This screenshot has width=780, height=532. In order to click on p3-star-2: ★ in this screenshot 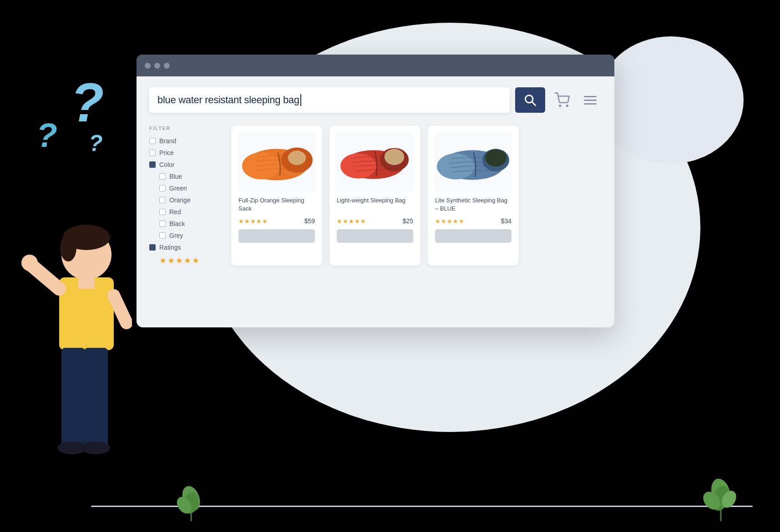, I will do `click(444, 221)`.